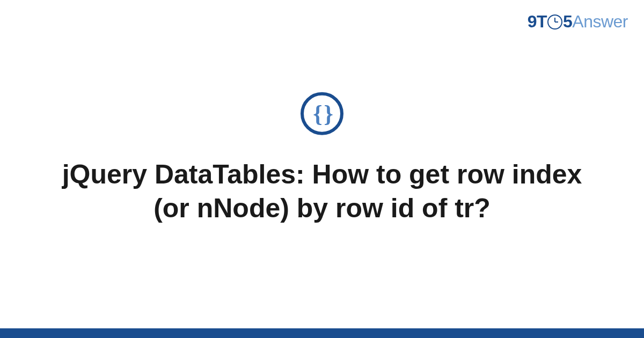 This screenshot has width=644, height=338. What do you see at coordinates (322, 114) in the screenshot?
I see `category-badge-icon: { }` at bounding box center [322, 114].